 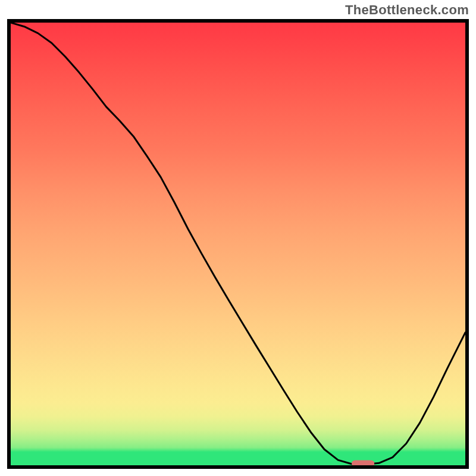 I want to click on optimal-marker, so click(x=363, y=463).